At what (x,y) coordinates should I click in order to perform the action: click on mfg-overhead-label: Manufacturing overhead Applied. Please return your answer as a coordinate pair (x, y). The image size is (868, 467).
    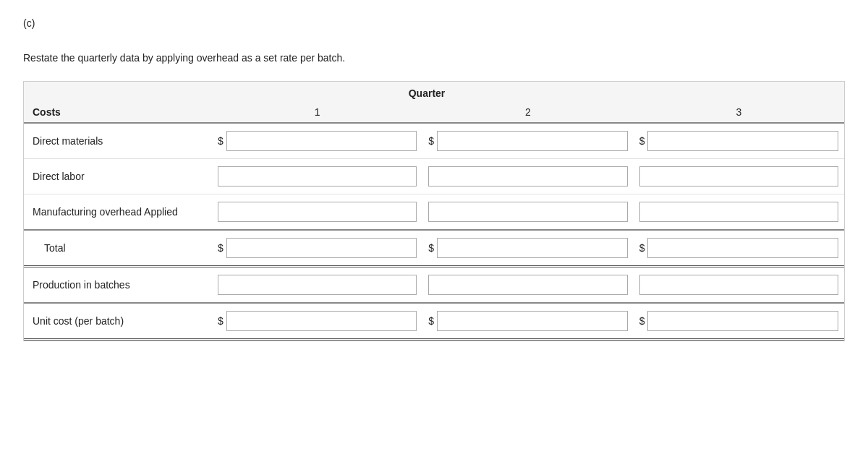
    Looking at the image, I should click on (118, 212).